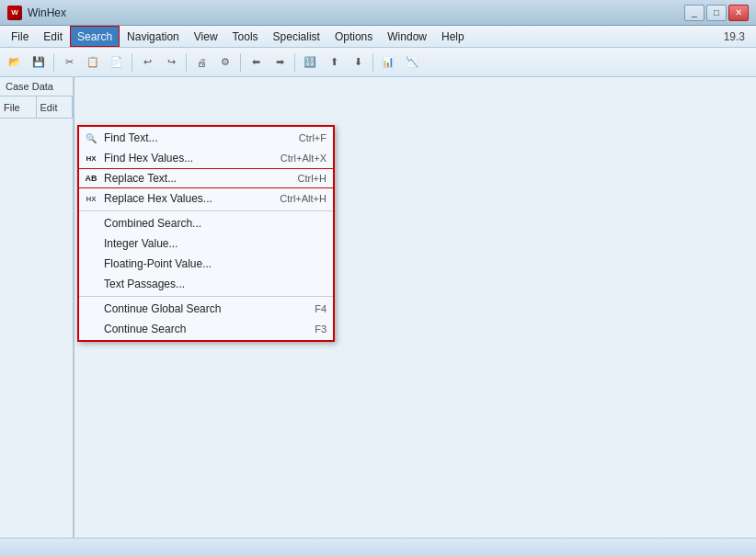 The width and height of the screenshot is (756, 556). Describe the element at coordinates (206, 329) in the screenshot. I see `menu-continue-search: Continue Search F3` at that location.